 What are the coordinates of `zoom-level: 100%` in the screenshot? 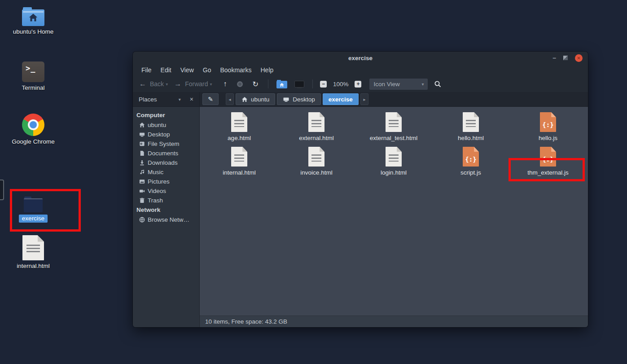 It's located at (341, 84).